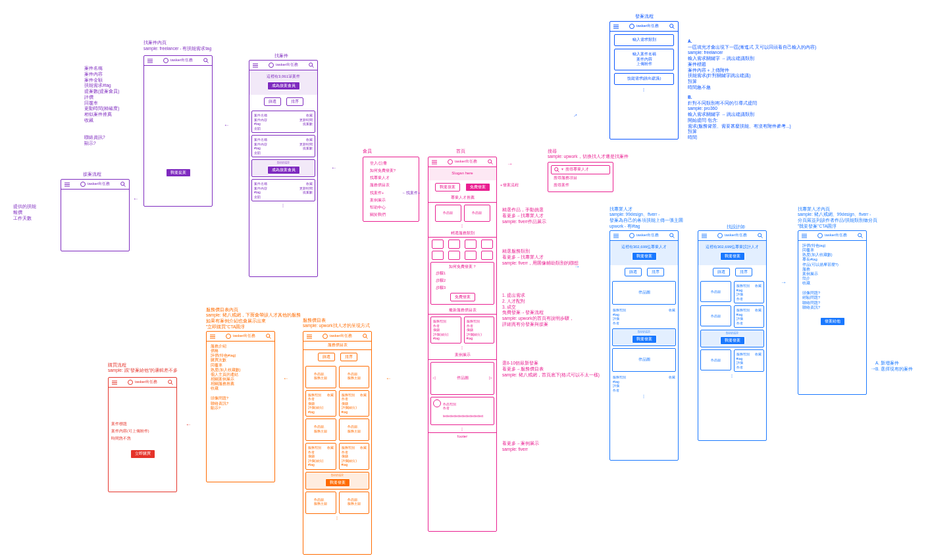 The image size is (930, 560). What do you see at coordinates (644, 40) in the screenshot?
I see `publish-field-category: 輸入需求類別` at bounding box center [644, 40].